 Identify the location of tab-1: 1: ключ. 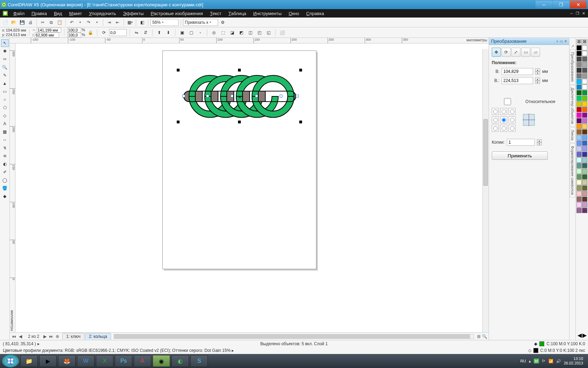
(74, 336).